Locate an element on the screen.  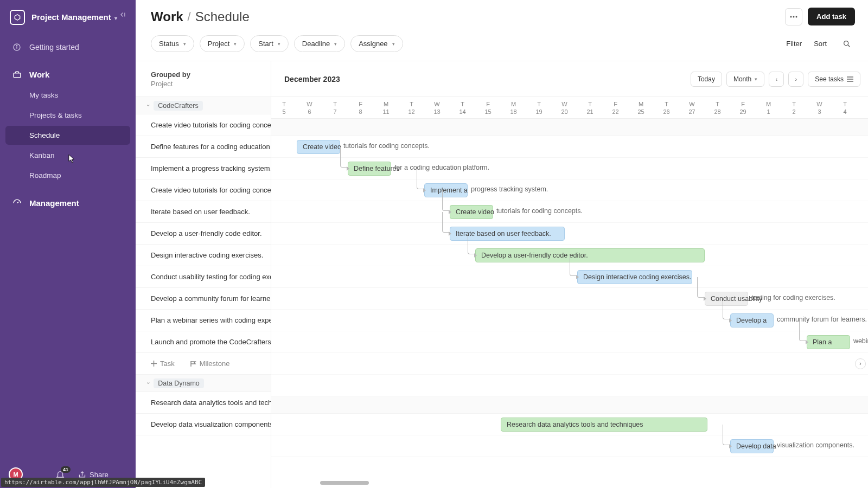
gantt-row: Research data analytics tools and techni… is located at coordinates (570, 425).